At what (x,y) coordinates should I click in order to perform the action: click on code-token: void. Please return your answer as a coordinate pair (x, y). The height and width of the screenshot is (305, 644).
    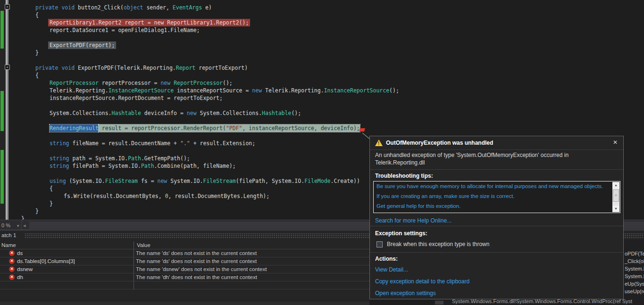
    Looking at the image, I should click on (68, 8).